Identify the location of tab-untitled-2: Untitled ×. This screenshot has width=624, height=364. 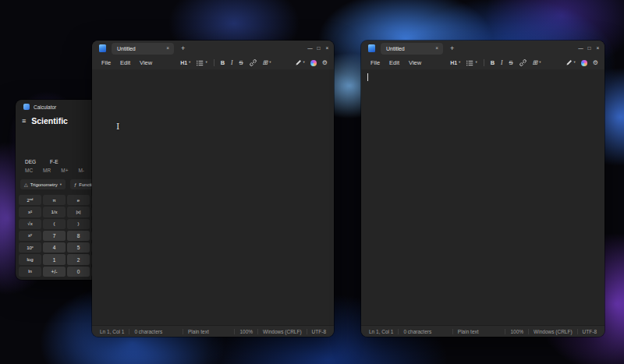
(412, 48).